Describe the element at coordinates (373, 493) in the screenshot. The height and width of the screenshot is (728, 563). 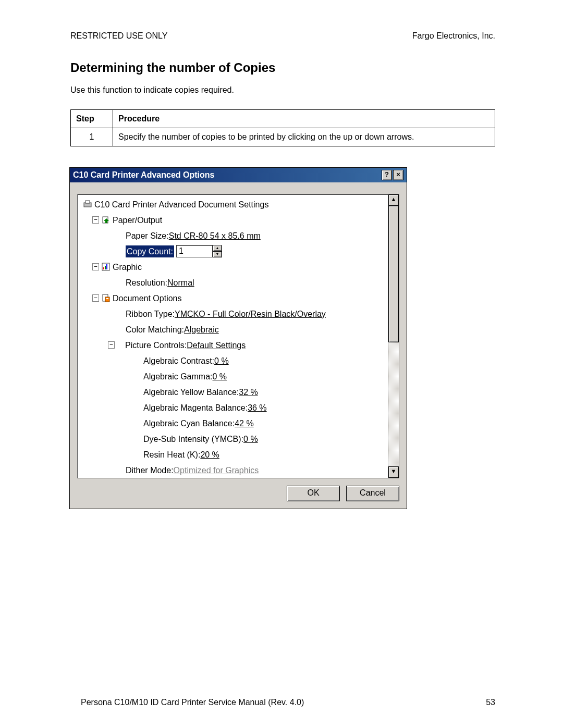
I see `cancel-button: Cancel` at that location.